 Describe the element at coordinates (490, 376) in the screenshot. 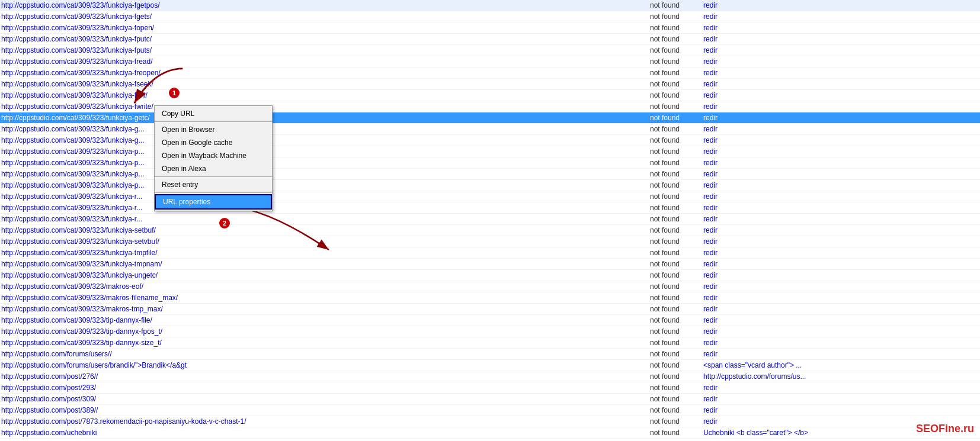

I see `table-row: http://cppstudio.com/post/276//not found…` at that location.